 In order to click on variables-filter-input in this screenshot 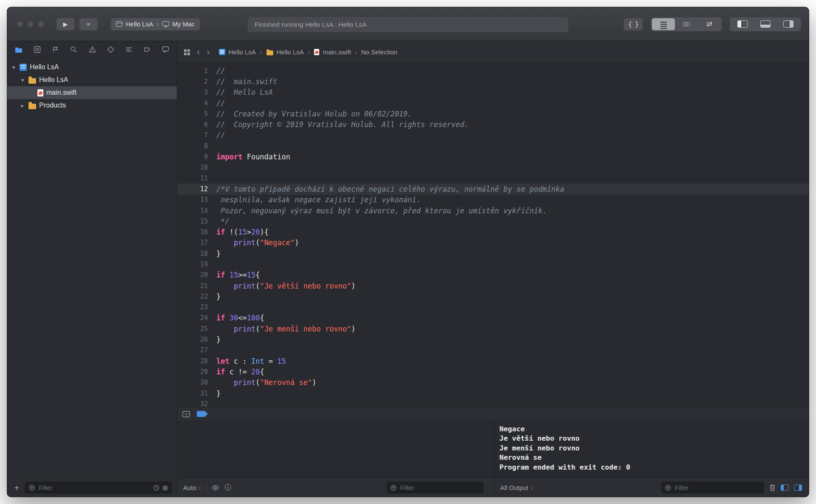, I will do `click(439, 488)`.